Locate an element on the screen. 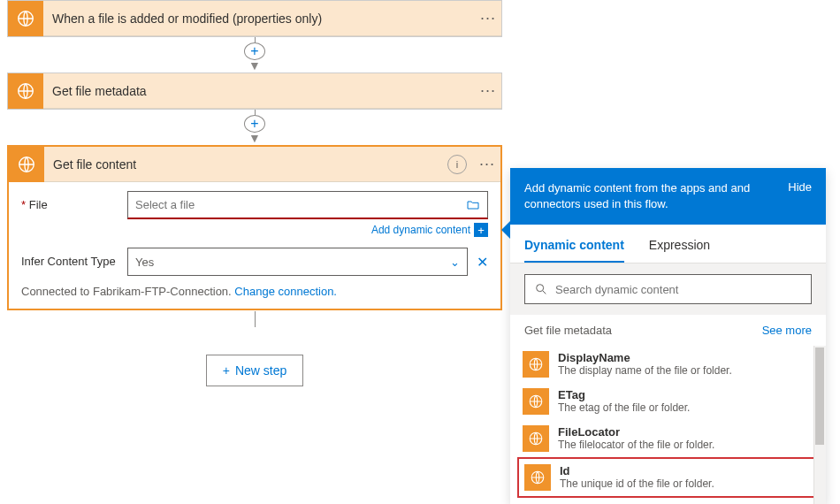  folder-picker-icon is located at coordinates (473, 205).